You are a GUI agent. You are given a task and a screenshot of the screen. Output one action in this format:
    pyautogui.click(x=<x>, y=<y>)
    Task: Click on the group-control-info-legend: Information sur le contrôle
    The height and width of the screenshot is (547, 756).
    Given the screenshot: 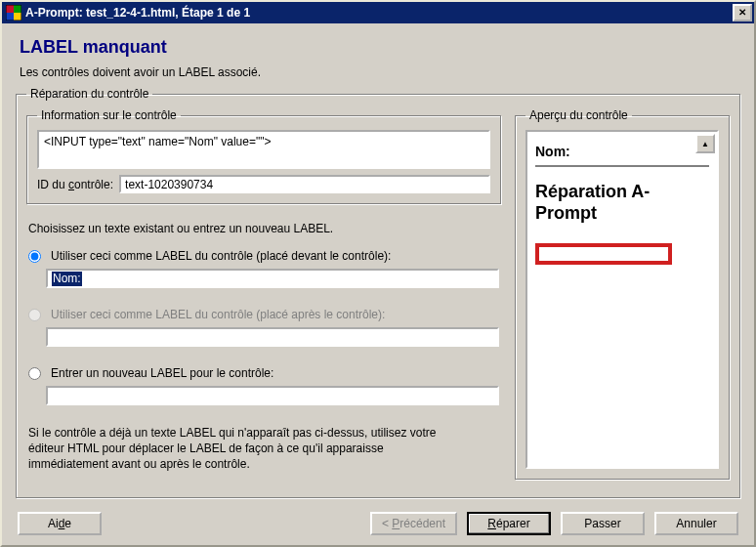 What is the action you would take?
    pyautogui.click(x=109, y=115)
    